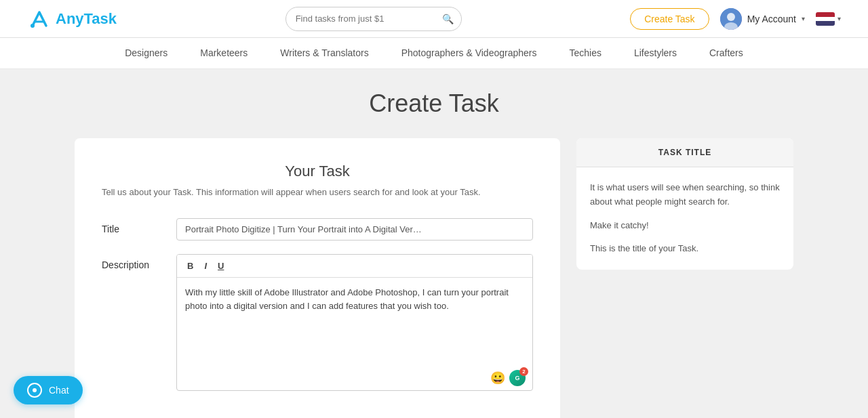 The image size is (868, 418). Describe the element at coordinates (685, 218) in the screenshot. I see `sidebar-card-body: It is what users will see when searching…` at that location.